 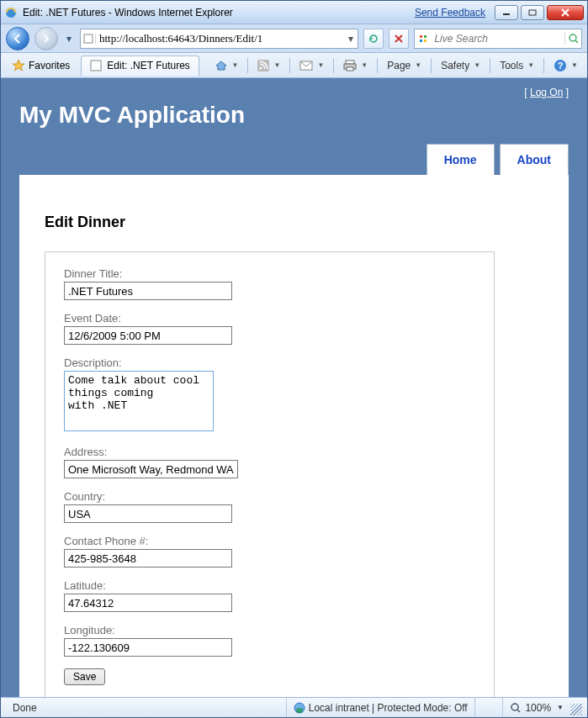 What do you see at coordinates (128, 13) in the screenshot?
I see `window-title: Edit: .NET Futures - Windows Internet Ex…` at bounding box center [128, 13].